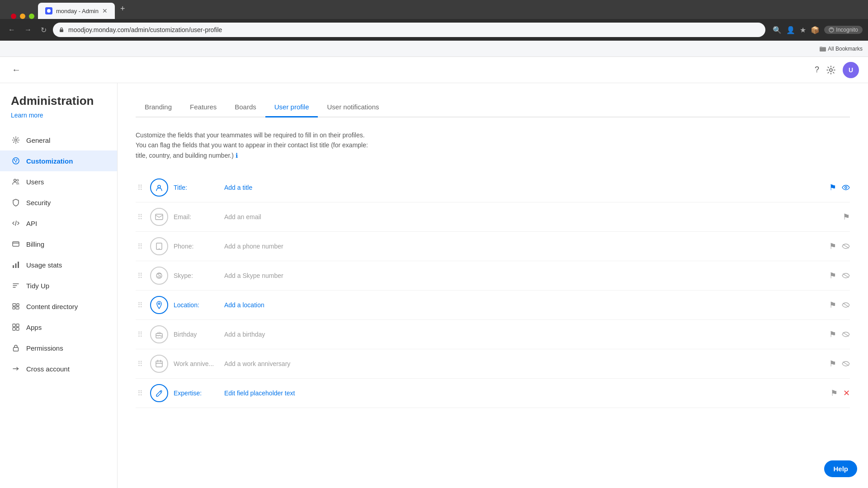 This screenshot has height=488, width=868. What do you see at coordinates (159, 334) in the screenshot?
I see `birthday-field-icon` at bounding box center [159, 334].